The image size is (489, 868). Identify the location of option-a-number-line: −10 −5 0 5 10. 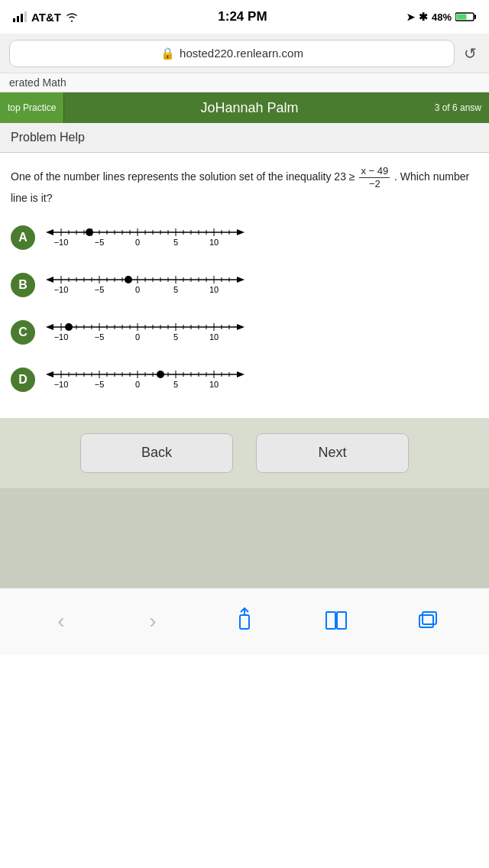
(262, 238).